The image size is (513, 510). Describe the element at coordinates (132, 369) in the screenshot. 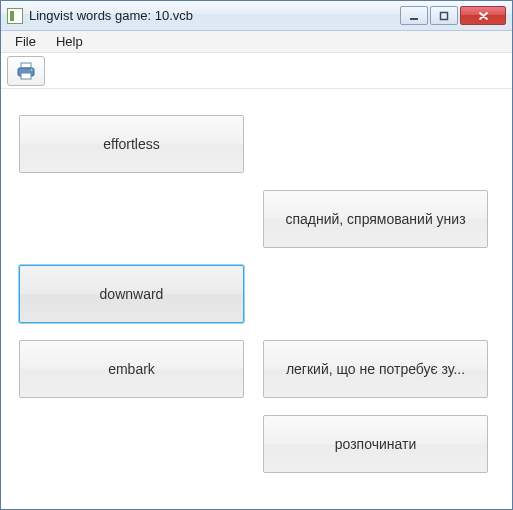

I see `word-card-left-2: embark` at that location.